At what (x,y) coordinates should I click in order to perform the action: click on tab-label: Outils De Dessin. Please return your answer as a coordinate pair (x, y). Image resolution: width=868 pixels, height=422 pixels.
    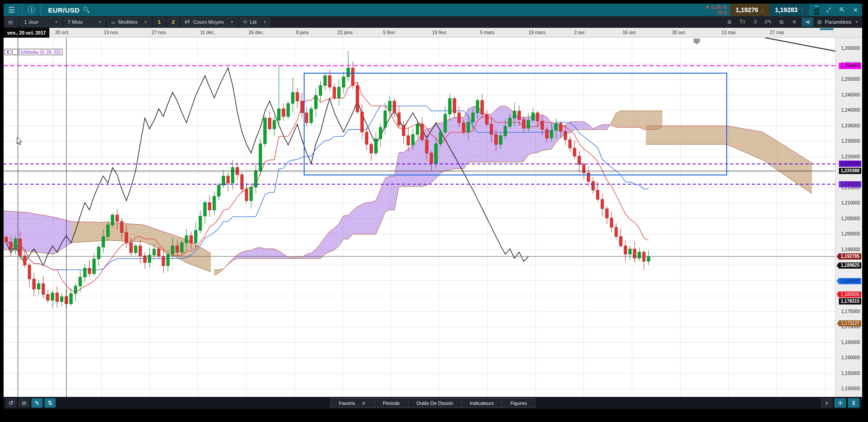
    Looking at the image, I should click on (435, 403).